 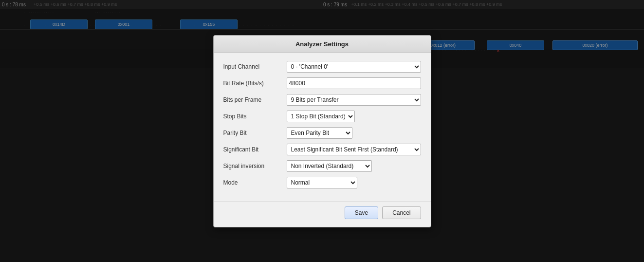 I want to click on significant-bit-label: Significant Bit, so click(x=255, y=150).